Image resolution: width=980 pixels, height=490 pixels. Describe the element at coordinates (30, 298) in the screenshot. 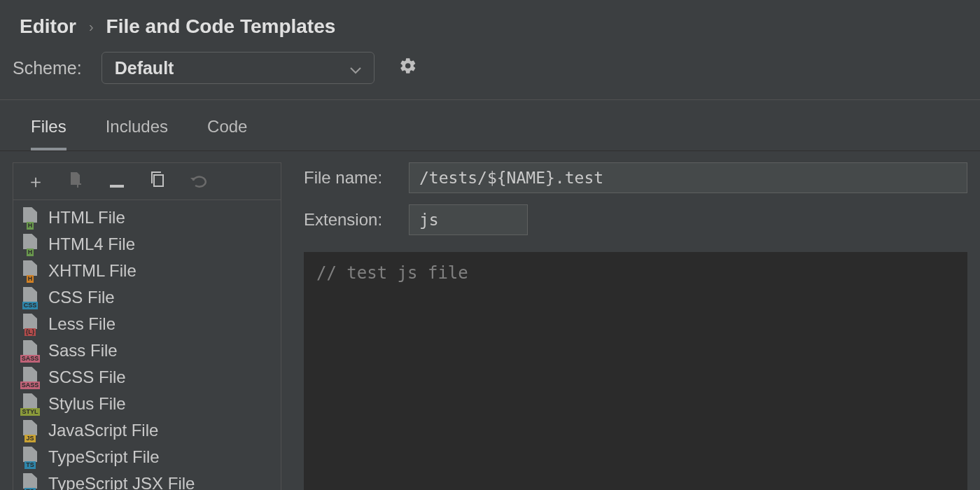

I see `file-type-icon: CSS` at that location.